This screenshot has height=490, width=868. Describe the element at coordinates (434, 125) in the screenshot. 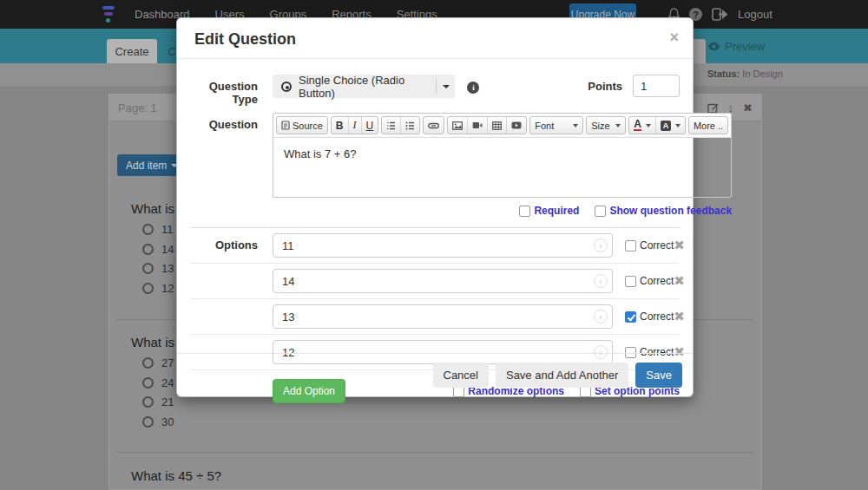

I see `link-button` at that location.